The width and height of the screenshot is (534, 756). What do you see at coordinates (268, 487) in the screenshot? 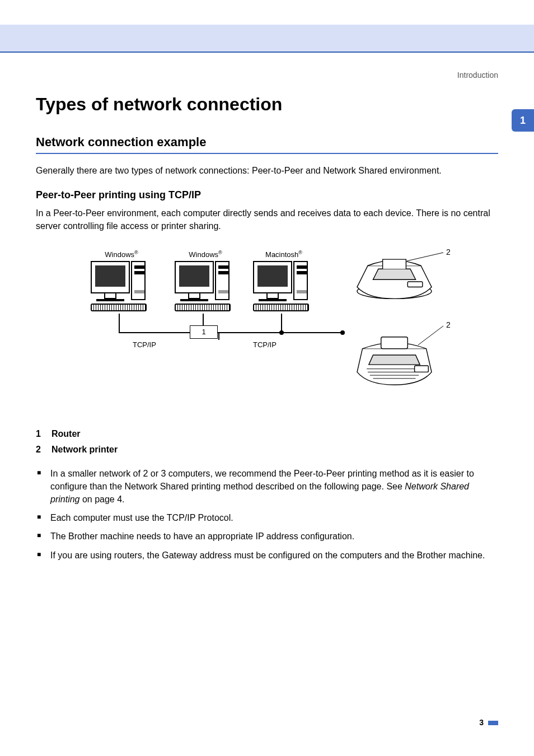
I see `bullet-1: In a smaller network of 2 or 3 computers…` at bounding box center [268, 487].